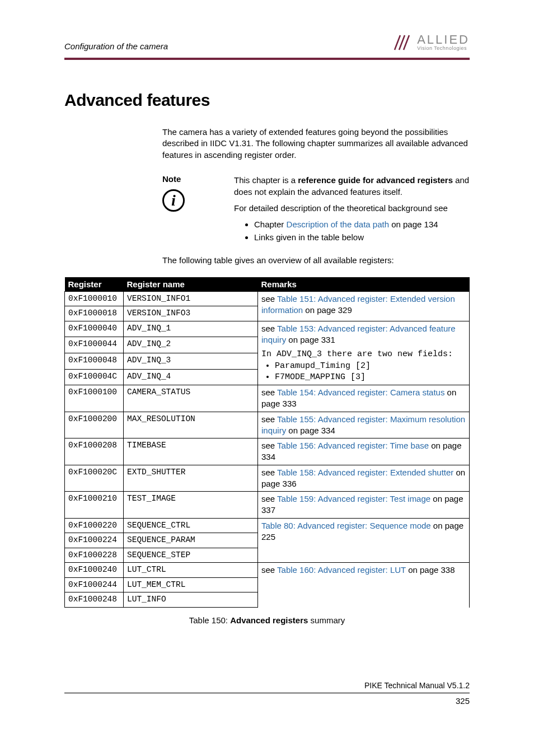 This screenshot has height=756, width=534. What do you see at coordinates (352, 186) in the screenshot?
I see `note-line-1: This chapter is a reference guide for ad…` at bounding box center [352, 186].